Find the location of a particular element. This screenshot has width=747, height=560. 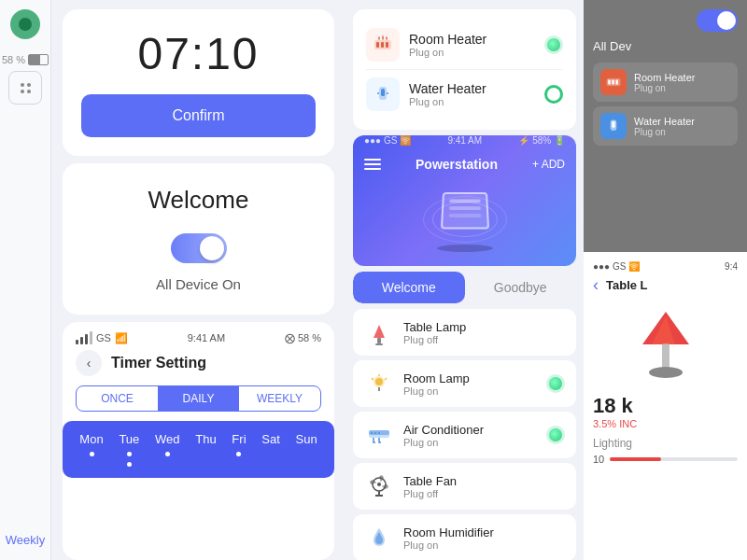

day-fri-label: Fri is located at coordinates (239, 439).